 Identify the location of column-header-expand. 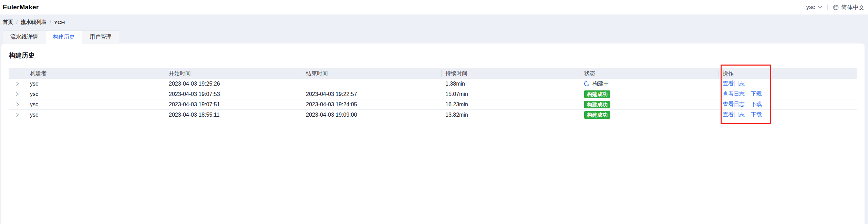
(17, 74).